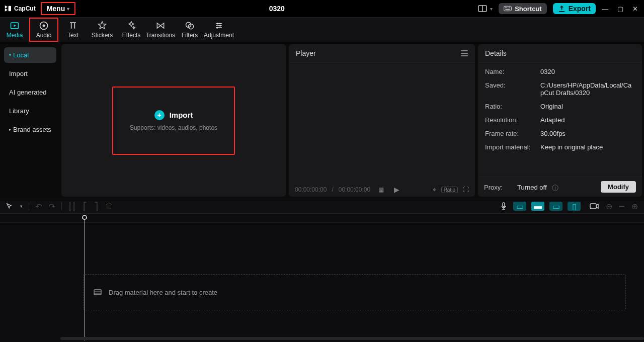  Describe the element at coordinates (190, 26) in the screenshot. I see `filters-icon` at that location.